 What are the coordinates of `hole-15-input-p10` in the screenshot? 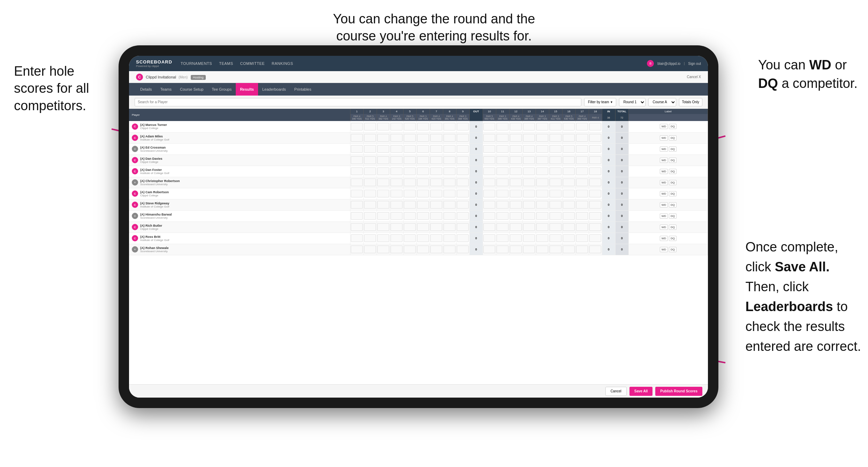 It's located at (556, 238).